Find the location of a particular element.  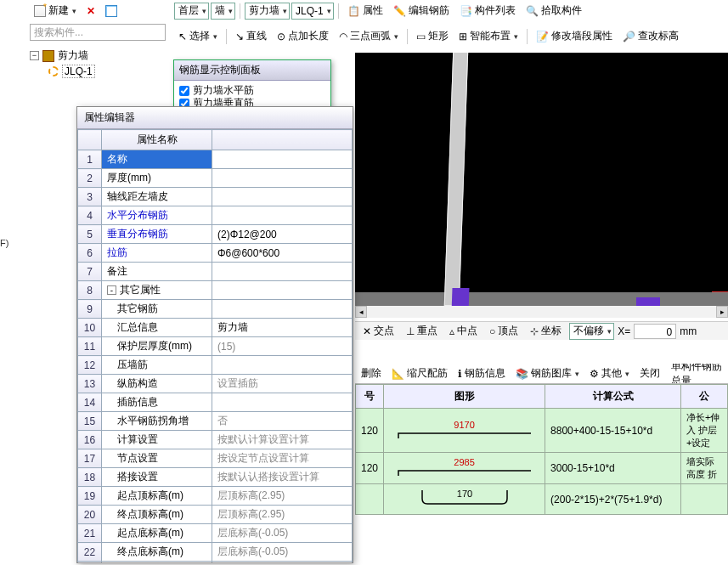

delete-button: ✕ is located at coordinates (91, 11).